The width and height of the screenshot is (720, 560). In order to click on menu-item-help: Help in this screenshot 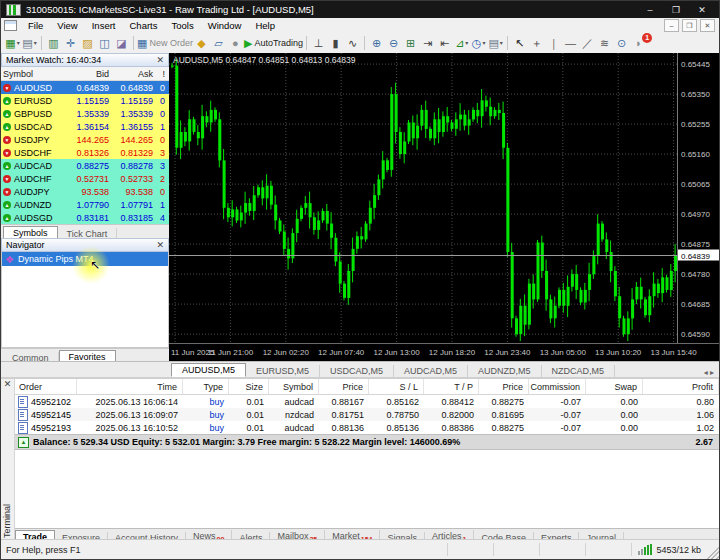, I will do `click(265, 26)`.